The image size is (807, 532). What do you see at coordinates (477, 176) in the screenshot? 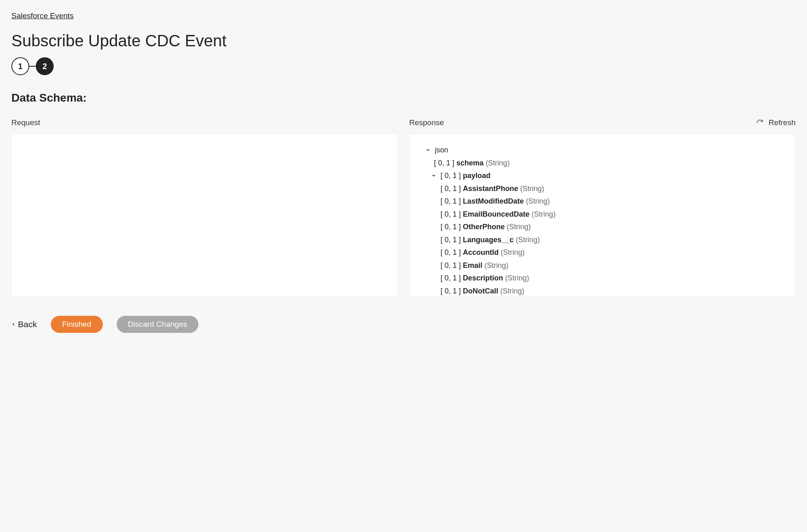
I see `field-name: payload` at bounding box center [477, 176].